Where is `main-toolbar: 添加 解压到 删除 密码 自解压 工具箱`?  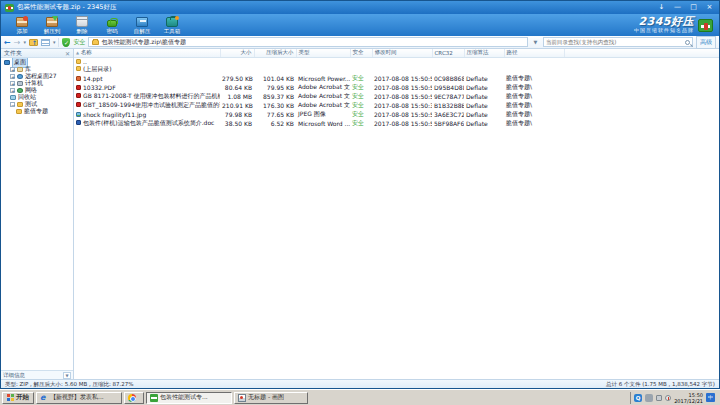
main-toolbar: 添加 解压到 删除 密码 自解压 工具箱 is located at coordinates (360, 25).